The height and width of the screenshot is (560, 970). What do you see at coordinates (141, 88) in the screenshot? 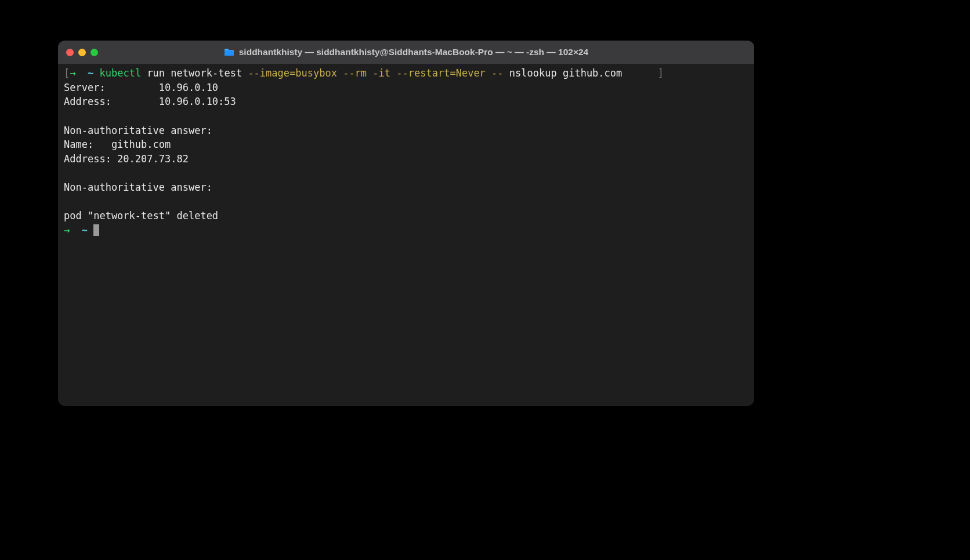
I see `output-server: Server: 10.96.0.10` at bounding box center [141, 88].